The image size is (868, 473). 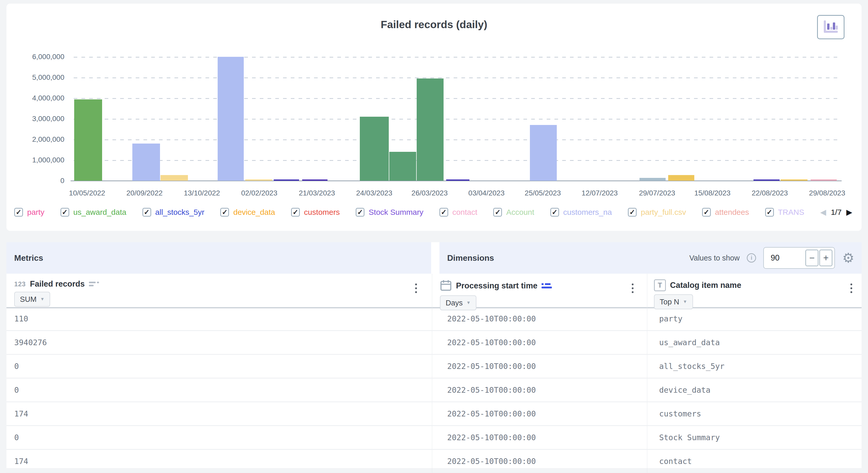 What do you see at coordinates (390, 212) in the screenshot?
I see `legend-item: ✓Stock Summary` at bounding box center [390, 212].